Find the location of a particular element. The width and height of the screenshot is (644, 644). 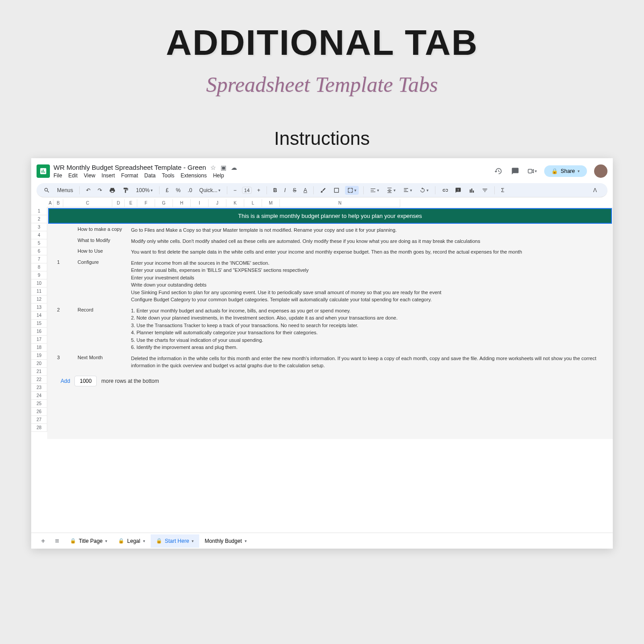

row-header: 5 is located at coordinates (39, 243).